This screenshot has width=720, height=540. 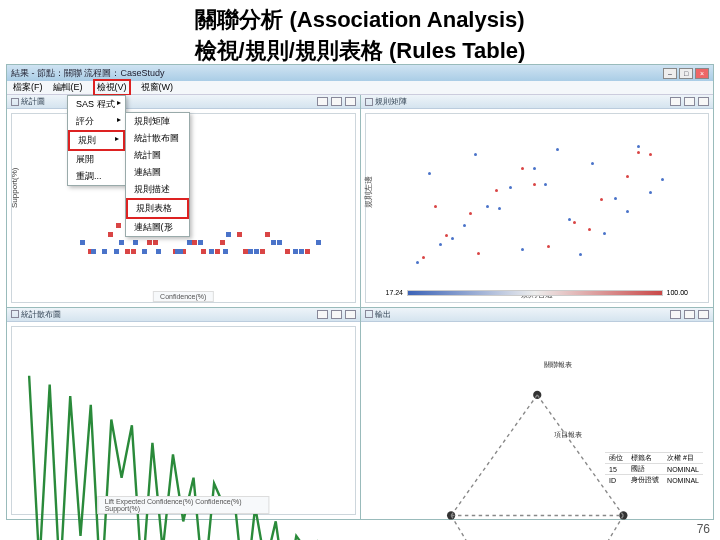 I want to click on grad-max: 100.00, so click(x=678, y=292).